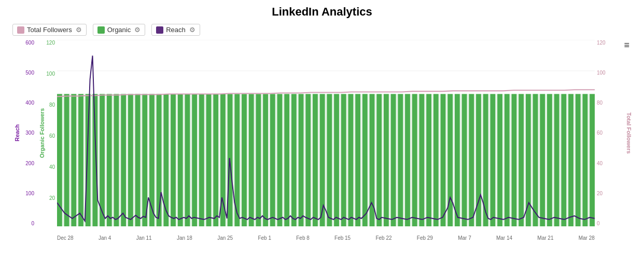 This screenshot has height=275, width=644. I want to click on x-label-mar28: Mar 28, so click(587, 238).